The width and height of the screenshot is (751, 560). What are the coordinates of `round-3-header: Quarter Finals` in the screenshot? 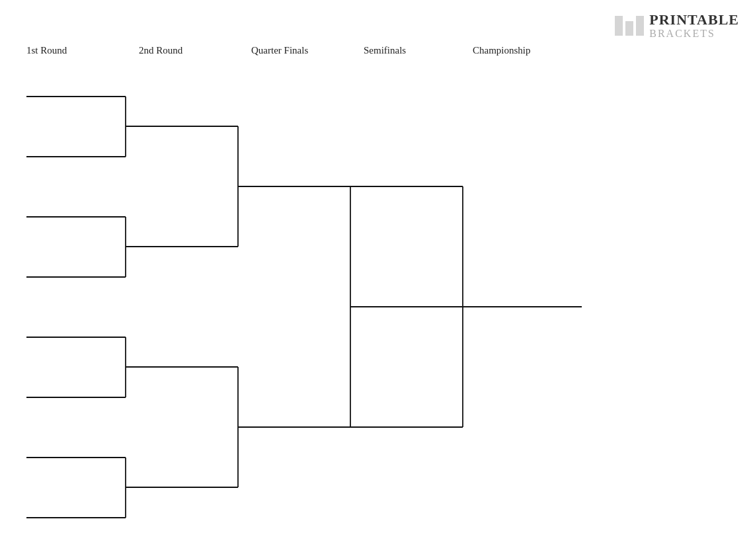 It's located at (307, 50).